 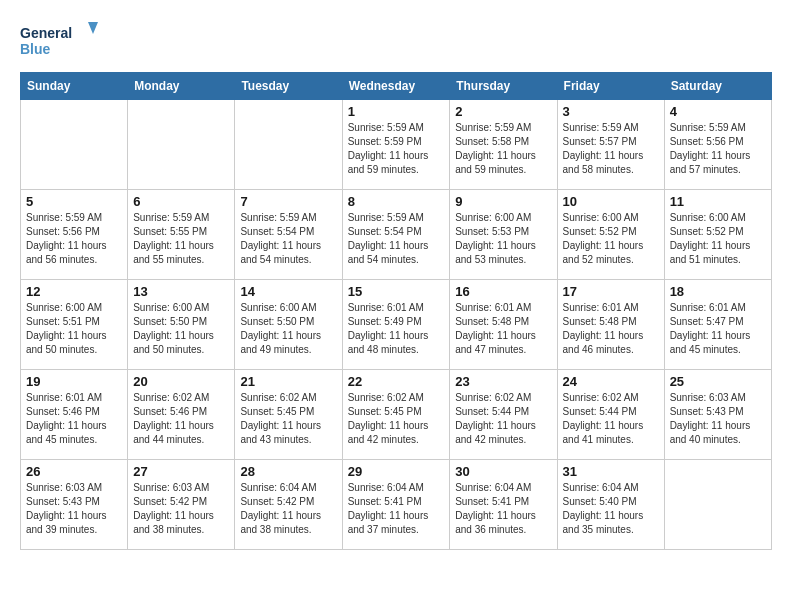 I want to click on calendar-cell: 22Sunrise: 6:02 AM Sunset: 5:45 PM Dayli…, so click(x=396, y=415).